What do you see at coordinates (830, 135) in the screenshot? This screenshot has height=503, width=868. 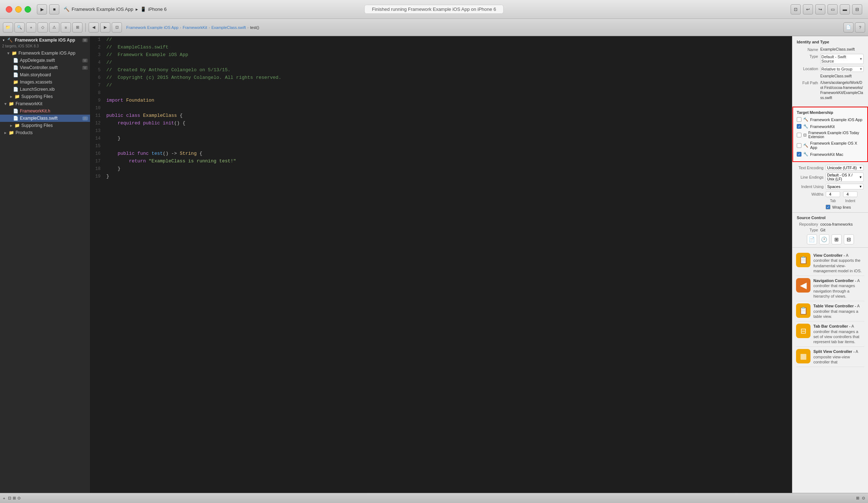 I see `tm-item-2: ⊡ Framework Example iOS Today Extension` at bounding box center [830, 135].